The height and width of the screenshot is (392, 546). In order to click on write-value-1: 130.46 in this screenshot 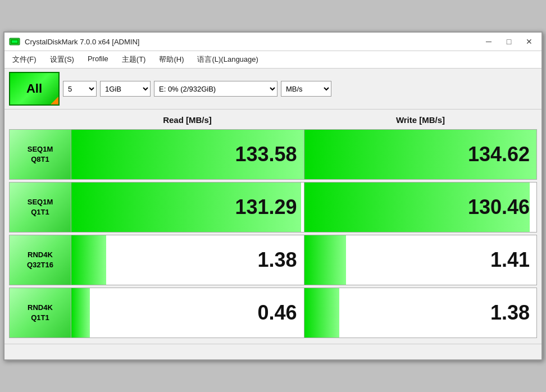, I will do `click(499, 207)`.